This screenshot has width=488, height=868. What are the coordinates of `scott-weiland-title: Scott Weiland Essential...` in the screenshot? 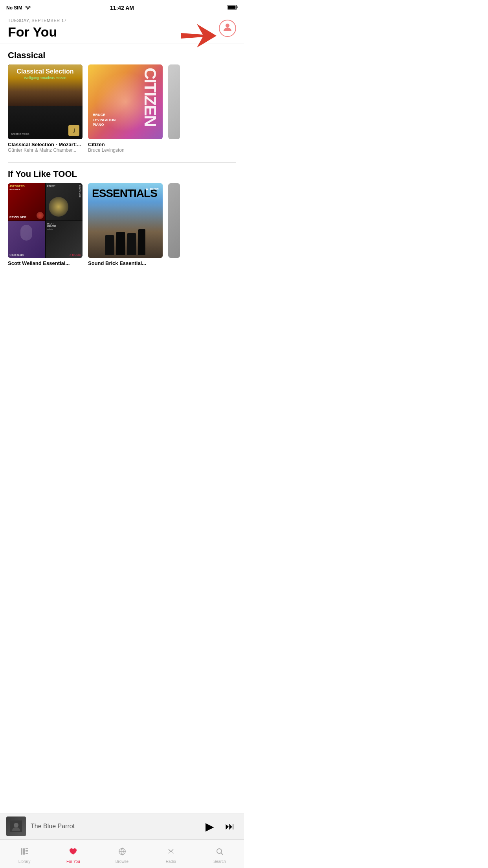 It's located at (45, 263).